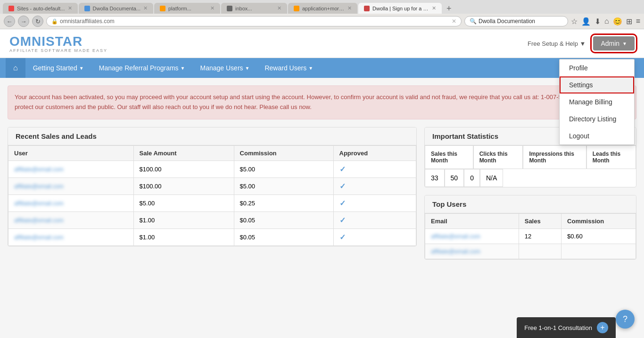 This screenshot has height=338, width=644. Describe the element at coordinates (142, 68) in the screenshot. I see `nav-manage-referral: Manage Referral Programs ▼` at that location.